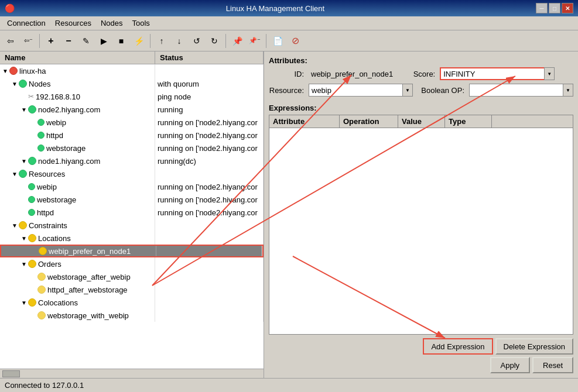 Image resolution: width=578 pixels, height=392 pixels. Describe the element at coordinates (132, 373) in the screenshot. I see `horizontal-scrollbar` at that location.